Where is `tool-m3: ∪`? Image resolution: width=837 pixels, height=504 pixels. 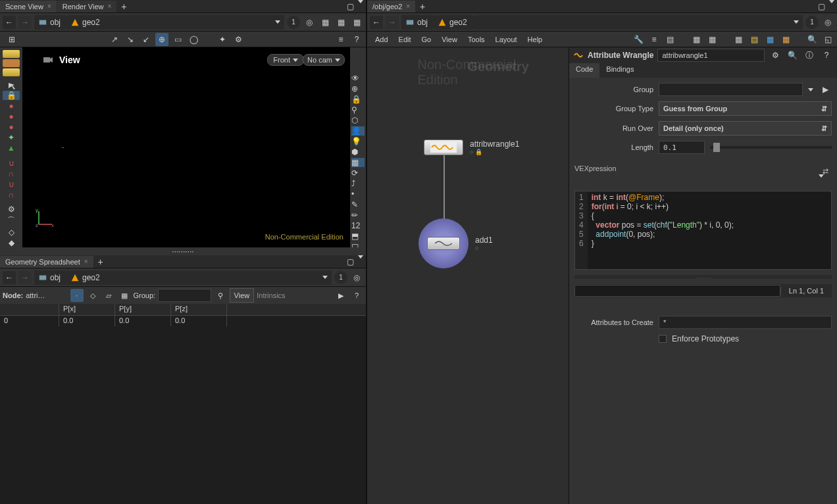 tool-m3: ∪ is located at coordinates (11, 184).